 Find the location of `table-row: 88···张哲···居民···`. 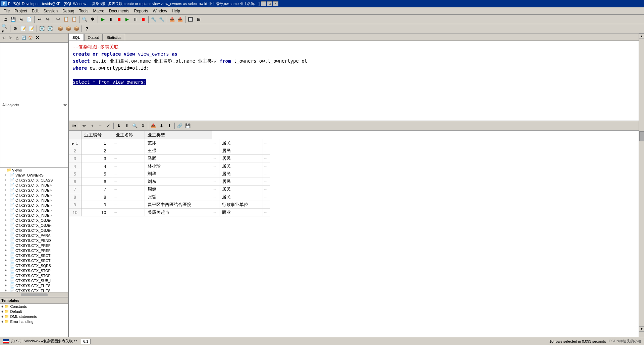

table-row: 88···张哲···居民··· is located at coordinates (170, 197).